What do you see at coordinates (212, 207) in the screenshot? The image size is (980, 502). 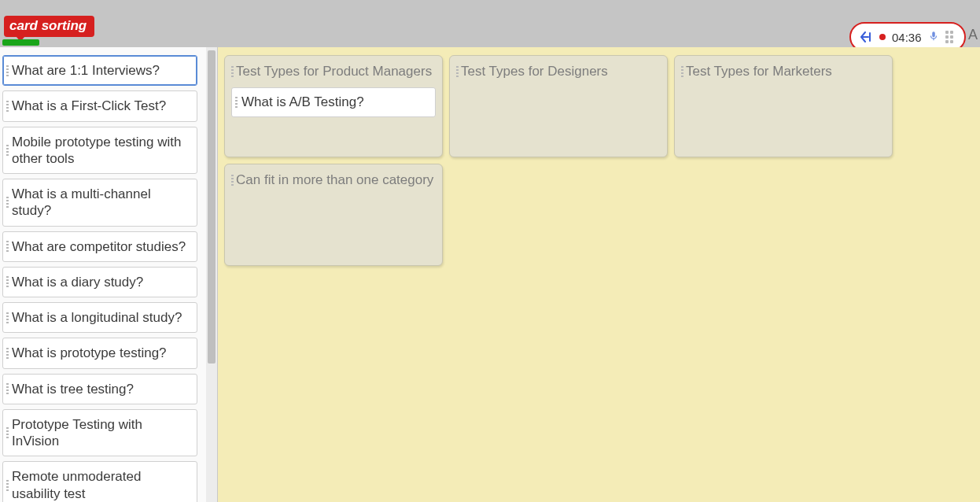 I see `scrollbar-thumb` at bounding box center [212, 207].